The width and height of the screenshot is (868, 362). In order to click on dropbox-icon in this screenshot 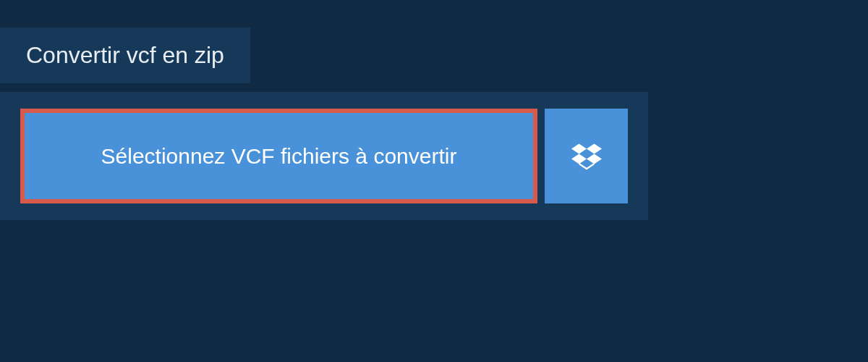, I will do `click(587, 156)`.